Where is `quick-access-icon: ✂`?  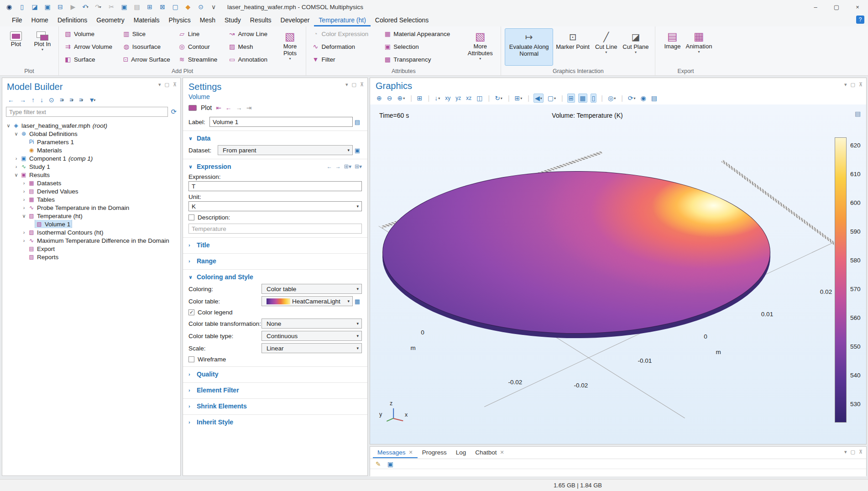
quick-access-icon: ✂ is located at coordinates (111, 7).